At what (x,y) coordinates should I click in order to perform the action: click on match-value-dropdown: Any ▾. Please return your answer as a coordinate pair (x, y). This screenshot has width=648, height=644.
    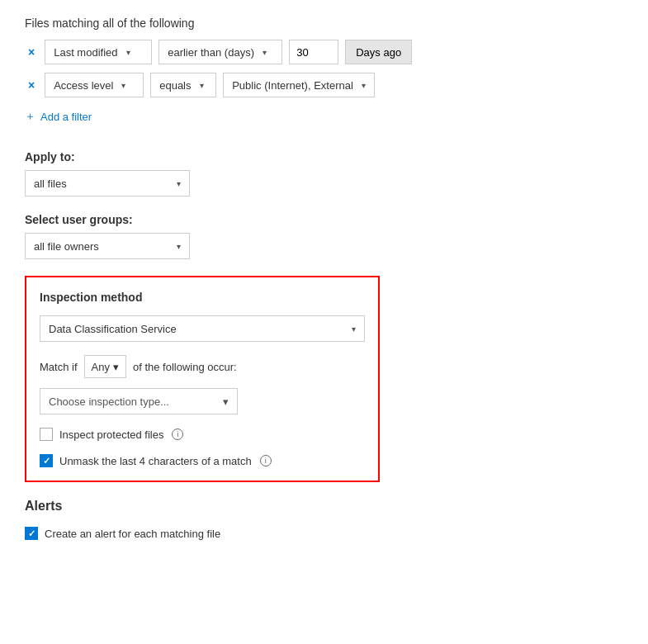
    Looking at the image, I should click on (106, 367).